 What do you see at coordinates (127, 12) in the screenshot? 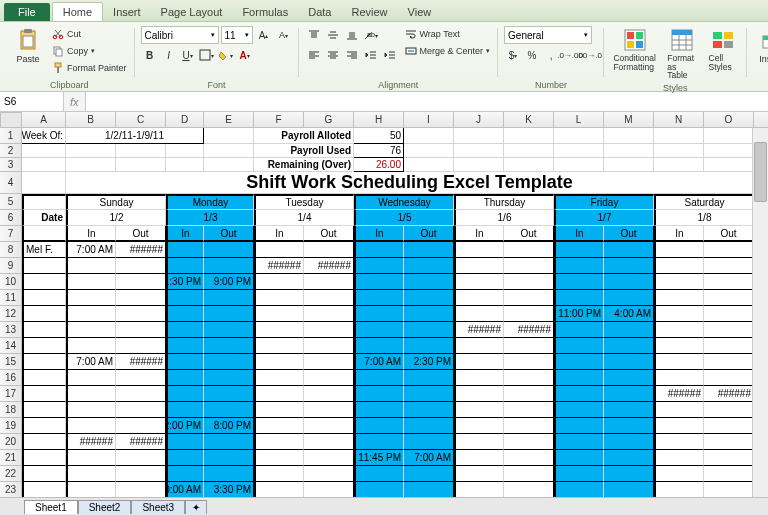
I see `tab-insert: Insert` at bounding box center [127, 12].